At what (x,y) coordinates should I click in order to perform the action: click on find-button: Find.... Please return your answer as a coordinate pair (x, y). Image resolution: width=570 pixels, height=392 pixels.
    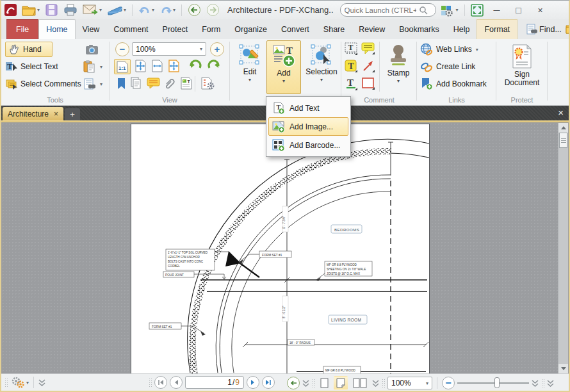
    Looking at the image, I should click on (544, 29).